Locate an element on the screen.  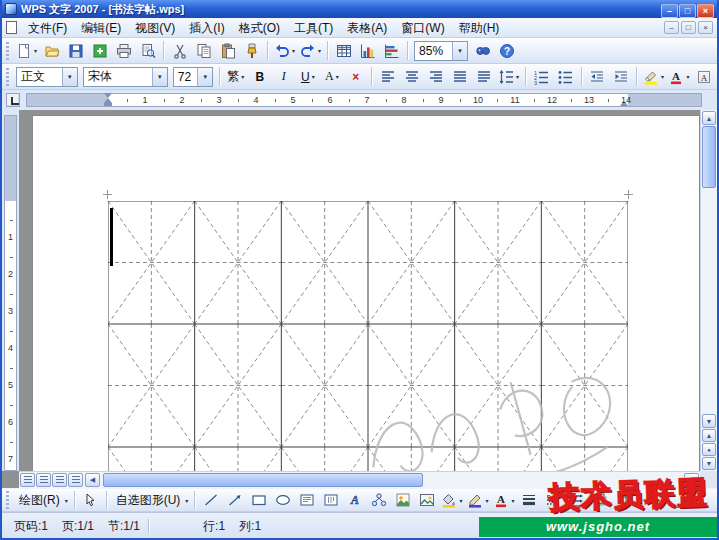
insert-table-button is located at coordinates (344, 51).